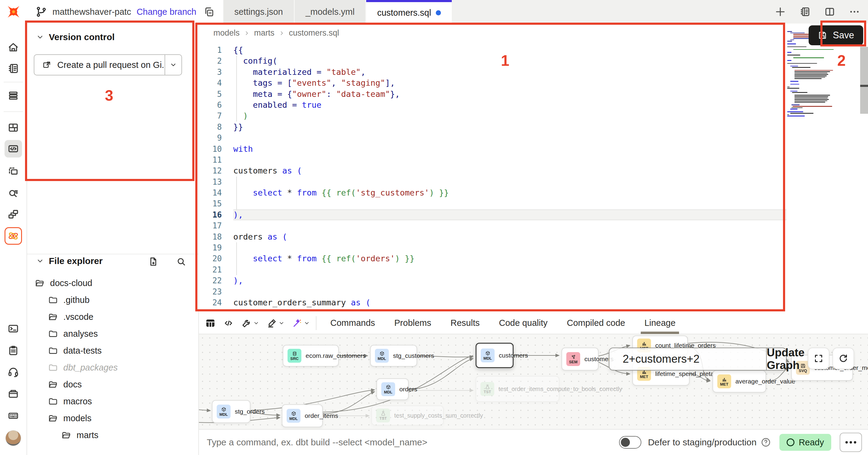 The width and height of the screenshot is (868, 455). What do you see at coordinates (493, 292) in the screenshot?
I see `code-line: 23` at bounding box center [493, 292].